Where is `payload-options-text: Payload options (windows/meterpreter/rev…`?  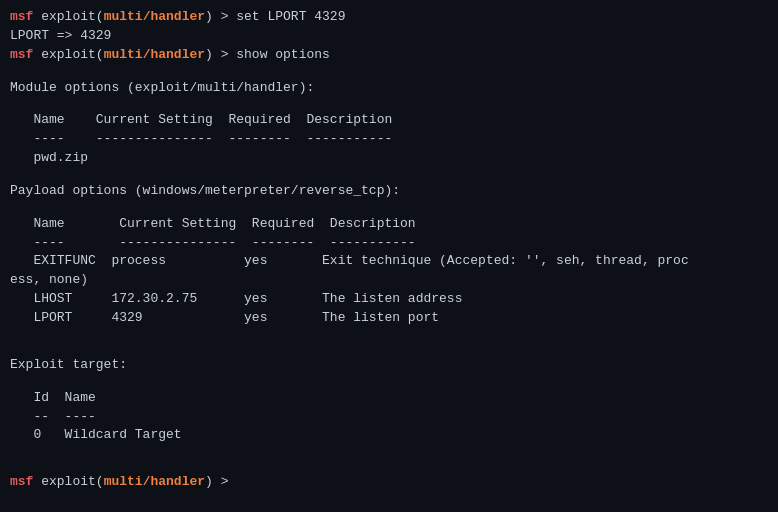 payload-options-text: Payload options (windows/meterpreter/rev… is located at coordinates (205, 190).